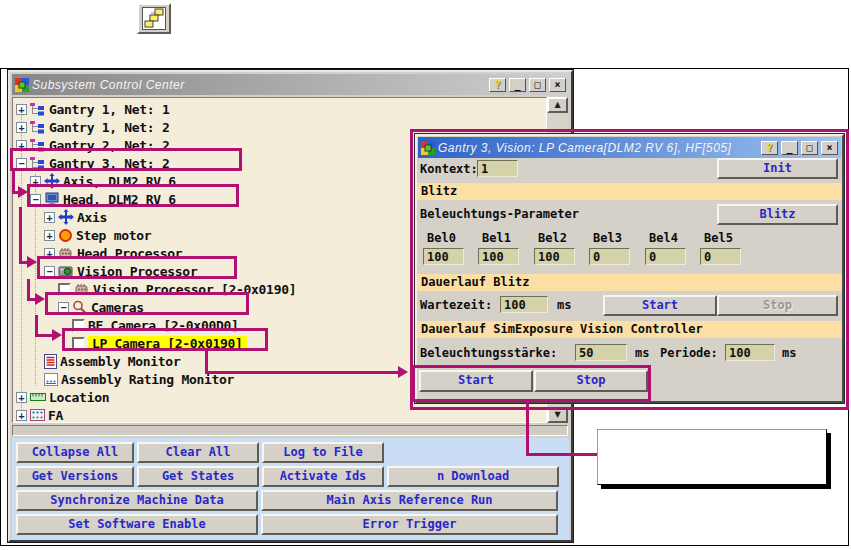  What do you see at coordinates (79, 398) in the screenshot?
I see `tree-item-label: Location` at bounding box center [79, 398].